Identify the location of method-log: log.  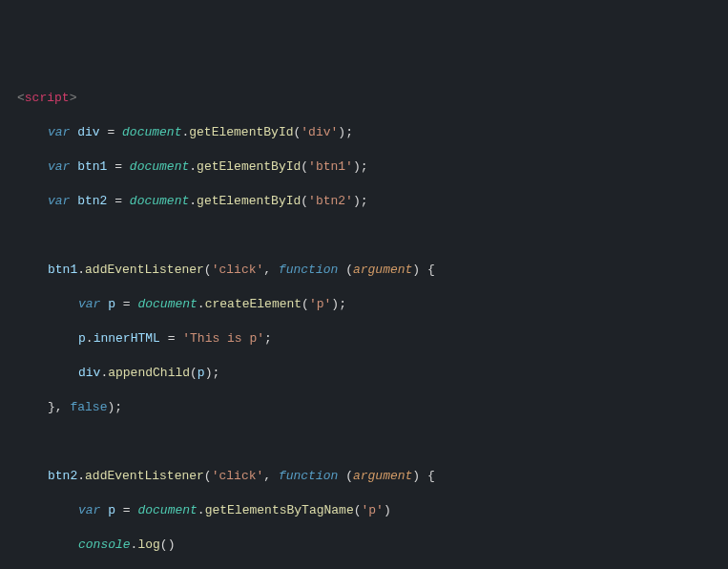
(149, 544).